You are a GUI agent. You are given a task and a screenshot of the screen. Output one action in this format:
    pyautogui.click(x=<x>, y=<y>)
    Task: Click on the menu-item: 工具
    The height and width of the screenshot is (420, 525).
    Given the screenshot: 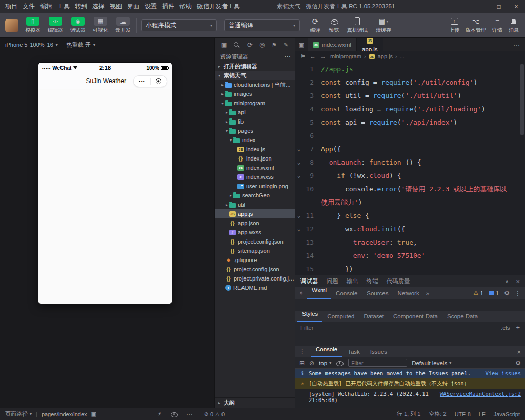 What is the action you would take?
    pyautogui.click(x=64, y=6)
    